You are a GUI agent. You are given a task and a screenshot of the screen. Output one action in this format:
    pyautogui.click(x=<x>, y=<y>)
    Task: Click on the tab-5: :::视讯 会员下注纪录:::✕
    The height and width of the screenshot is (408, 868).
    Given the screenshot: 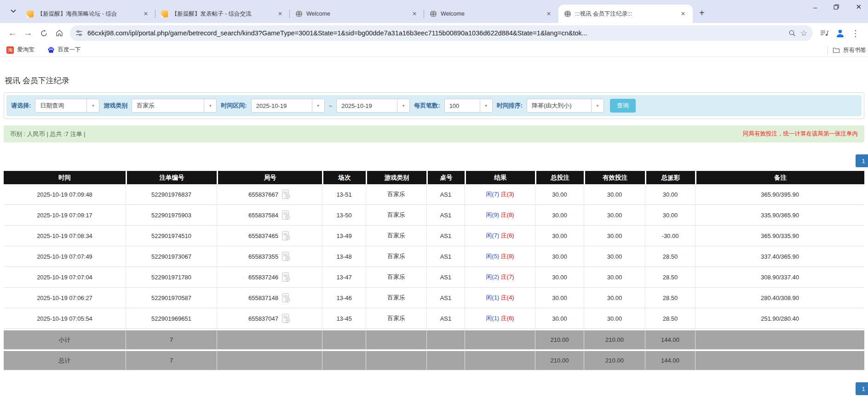 What is the action you would take?
    pyautogui.click(x=626, y=14)
    